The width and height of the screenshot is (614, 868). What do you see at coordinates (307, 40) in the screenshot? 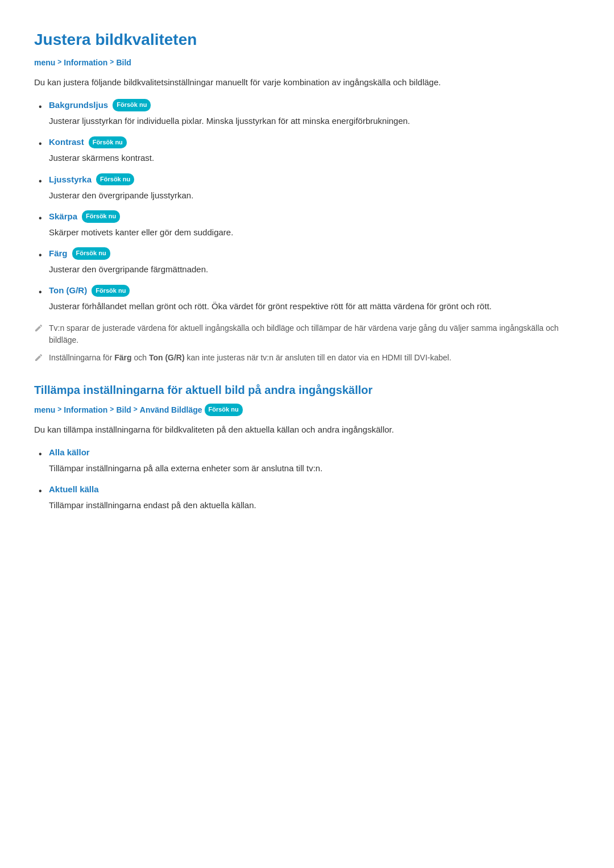
I see `page-title: Justera bildkvaliteten` at bounding box center [307, 40].